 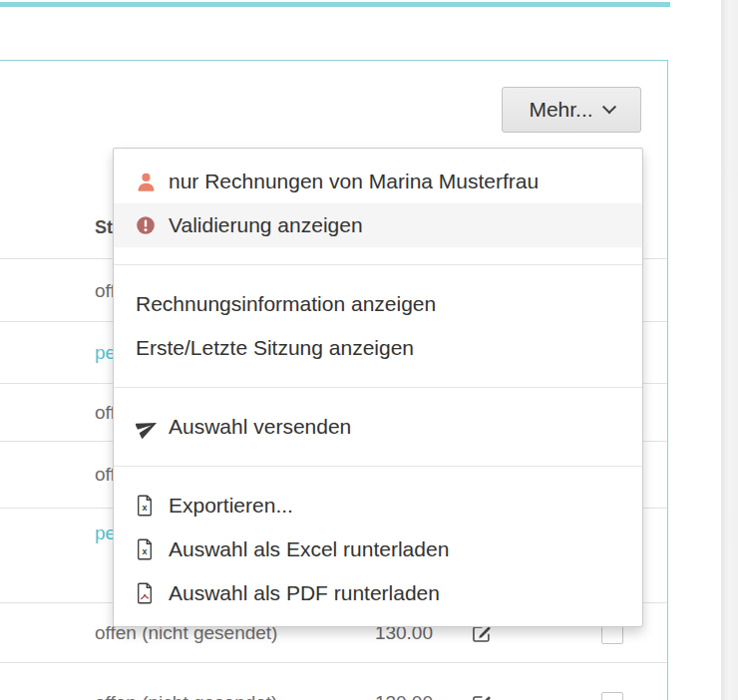 I want to click on menu-item-label: Erste/Letzte Sitzung anzeigen, so click(x=275, y=348).